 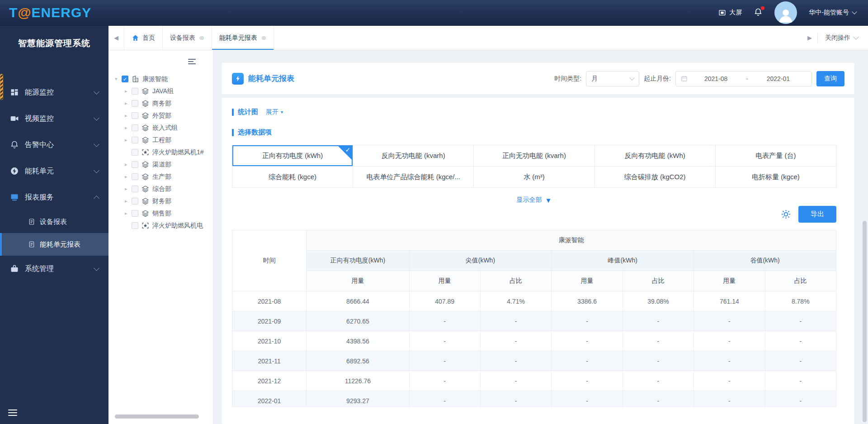 I want to click on tab-home: 首页, so click(x=143, y=38).